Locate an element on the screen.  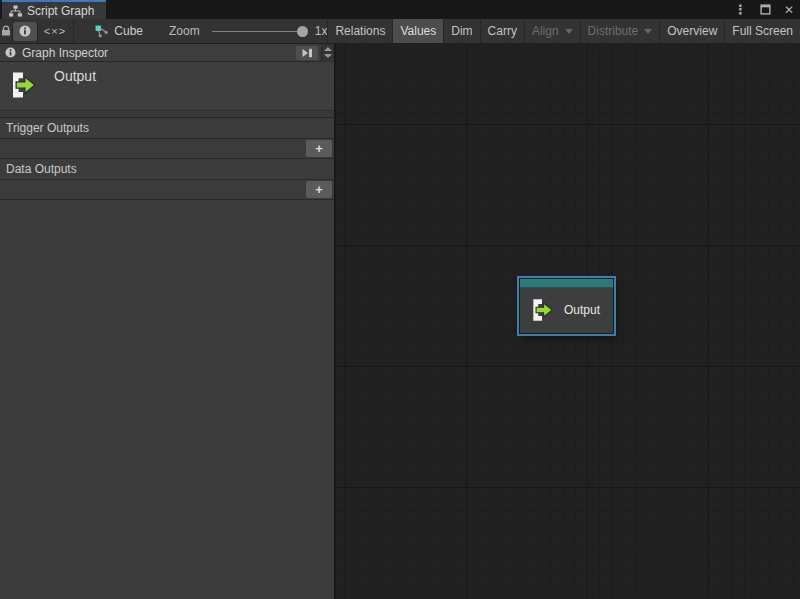
zoom-value: 1x is located at coordinates (322, 31).